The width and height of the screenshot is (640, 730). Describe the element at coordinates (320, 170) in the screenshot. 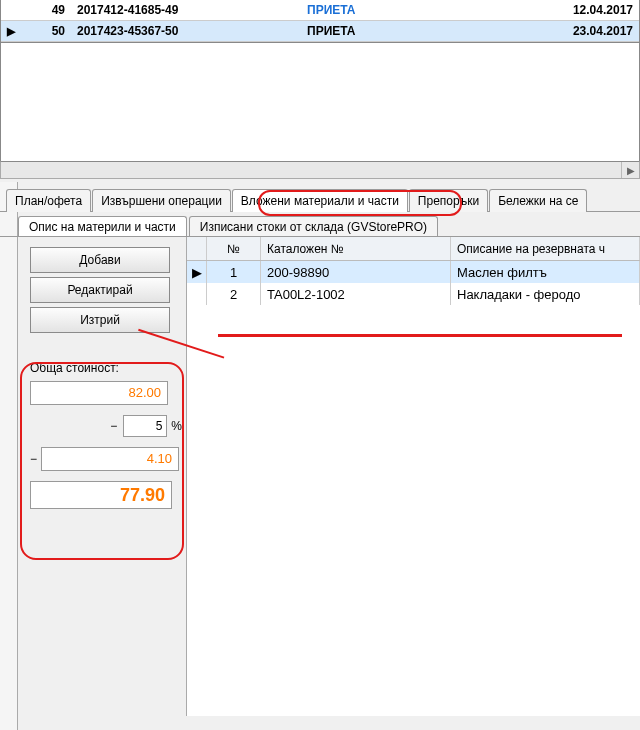

I see `horizontal-scrollbar: ▶` at that location.